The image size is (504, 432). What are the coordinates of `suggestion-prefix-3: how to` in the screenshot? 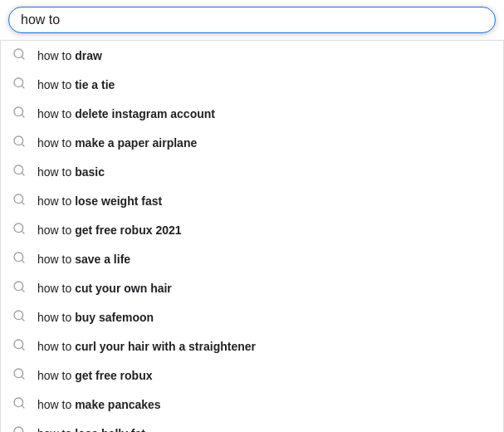 It's located at (56, 114).